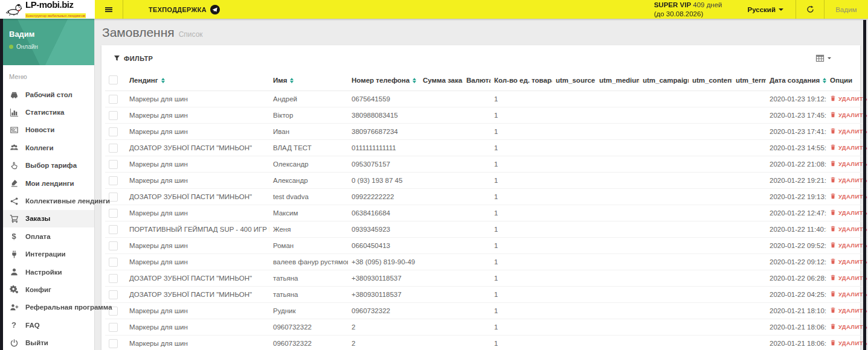  What do you see at coordinates (384, 214) in the screenshot?
I see `cell-phone: 0638416684` at bounding box center [384, 214].